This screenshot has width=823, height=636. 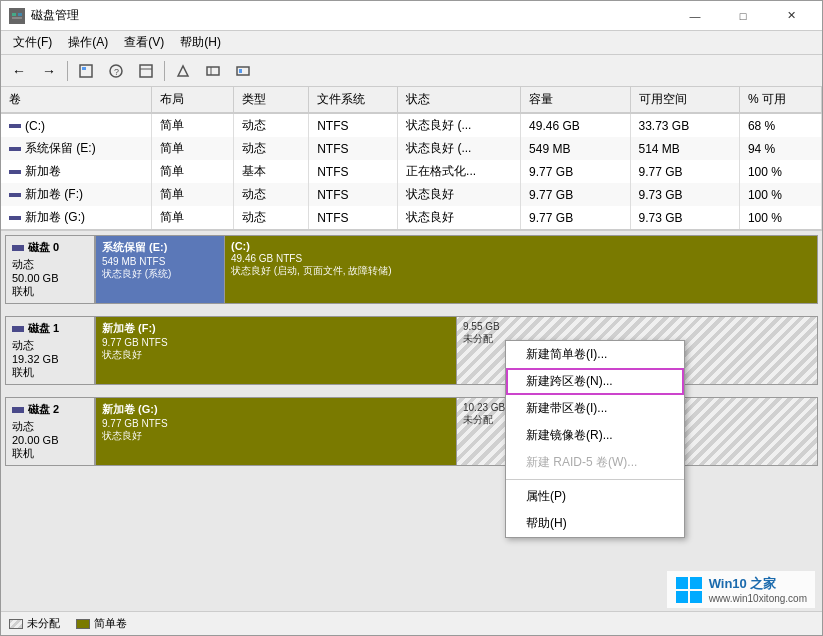 What do you see at coordinates (32, 43) in the screenshot?
I see `menu-file: 文件(F)` at bounding box center [32, 43].